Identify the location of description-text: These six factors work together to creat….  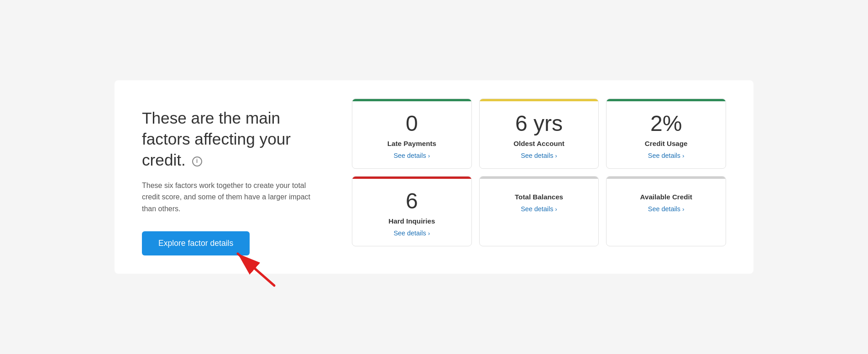
(229, 197).